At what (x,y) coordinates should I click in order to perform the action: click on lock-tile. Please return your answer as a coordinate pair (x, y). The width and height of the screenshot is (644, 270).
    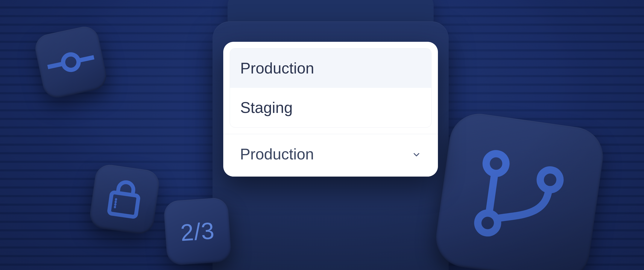
    Looking at the image, I should click on (124, 199).